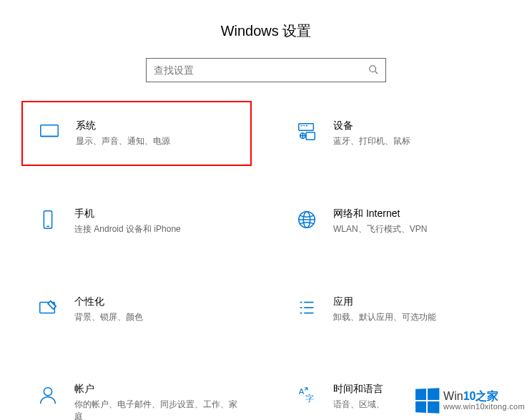 The image size is (532, 420). I want to click on tile-title: 应用, so click(415, 302).